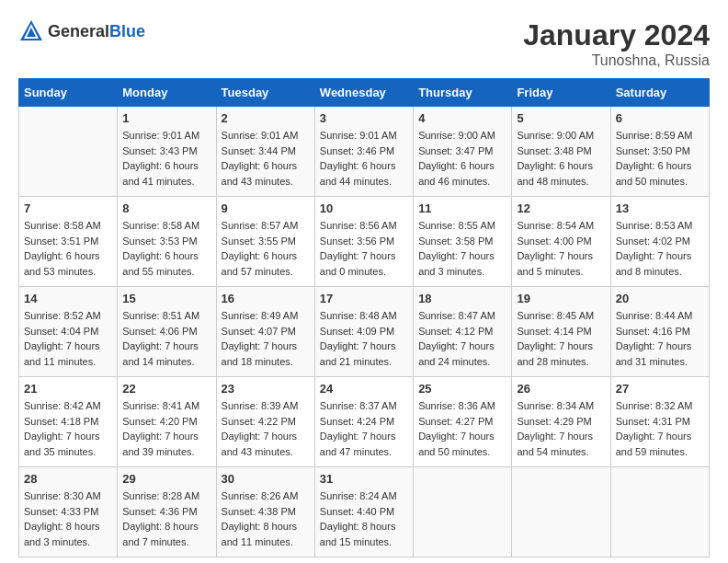 Image resolution: width=728 pixels, height=563 pixels. What do you see at coordinates (660, 118) in the screenshot?
I see `day-number: 6` at bounding box center [660, 118].